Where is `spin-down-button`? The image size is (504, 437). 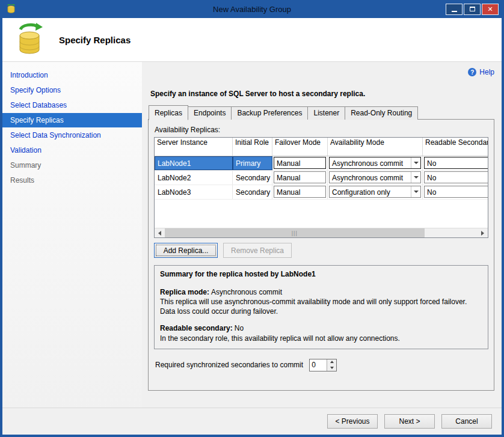
spin-down-button is located at coordinates (332, 368).